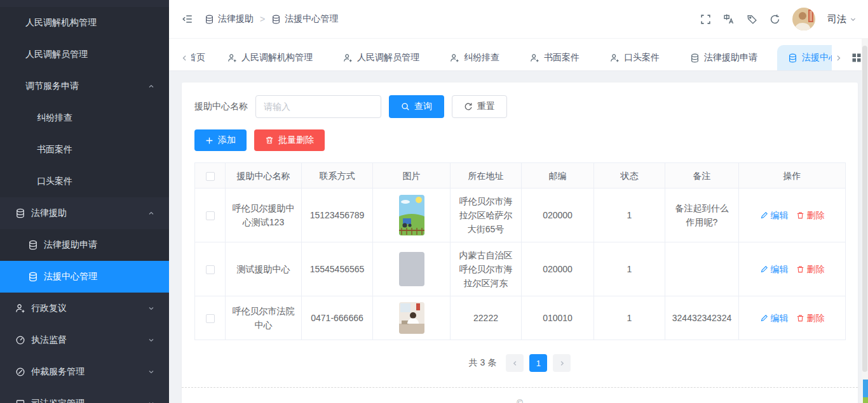  Describe the element at coordinates (842, 19) in the screenshot. I see `user-menu: 司法` at that location.